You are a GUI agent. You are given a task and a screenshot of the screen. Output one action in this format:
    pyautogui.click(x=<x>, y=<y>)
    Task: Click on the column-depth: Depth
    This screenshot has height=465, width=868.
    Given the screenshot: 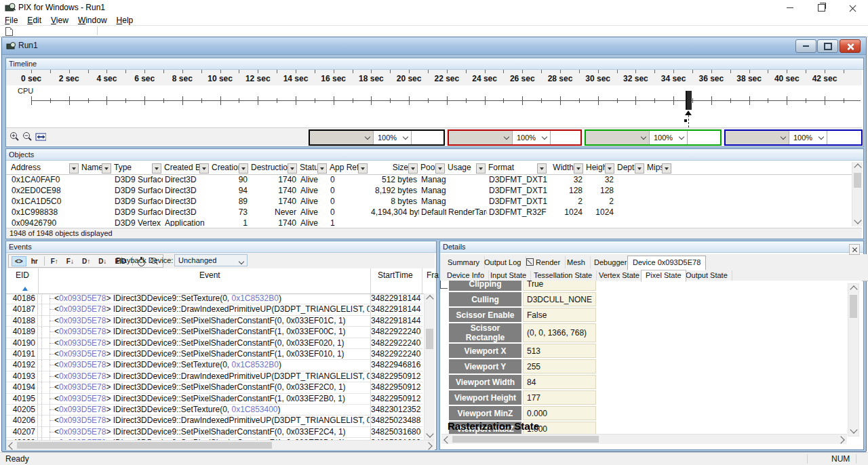 What is the action you would take?
    pyautogui.click(x=631, y=168)
    